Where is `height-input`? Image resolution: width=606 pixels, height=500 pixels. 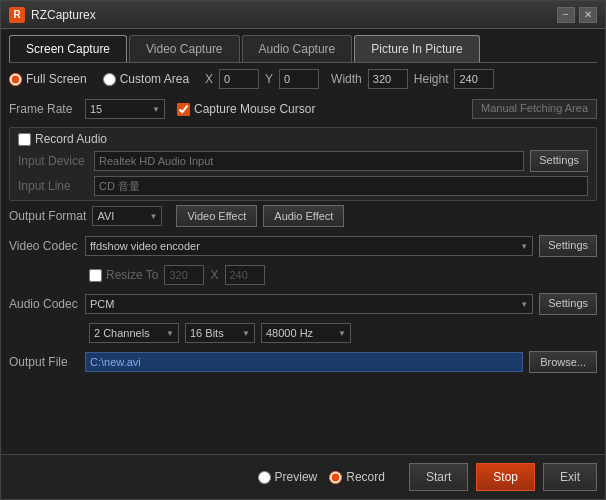 height-input is located at coordinates (474, 79).